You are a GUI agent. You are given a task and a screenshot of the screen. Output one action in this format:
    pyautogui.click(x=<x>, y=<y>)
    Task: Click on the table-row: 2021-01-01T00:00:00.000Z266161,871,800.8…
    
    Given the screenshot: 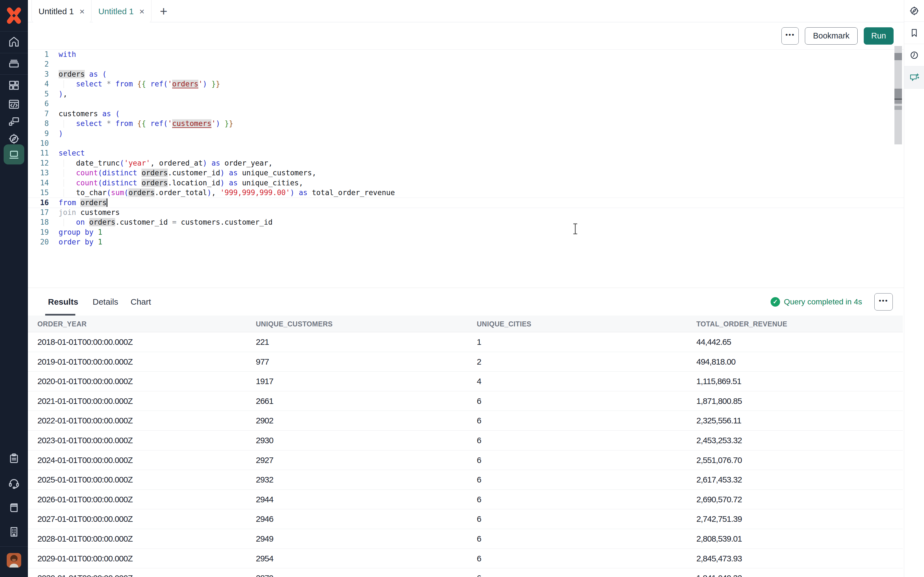 What is the action you would take?
    pyautogui.click(x=465, y=401)
    